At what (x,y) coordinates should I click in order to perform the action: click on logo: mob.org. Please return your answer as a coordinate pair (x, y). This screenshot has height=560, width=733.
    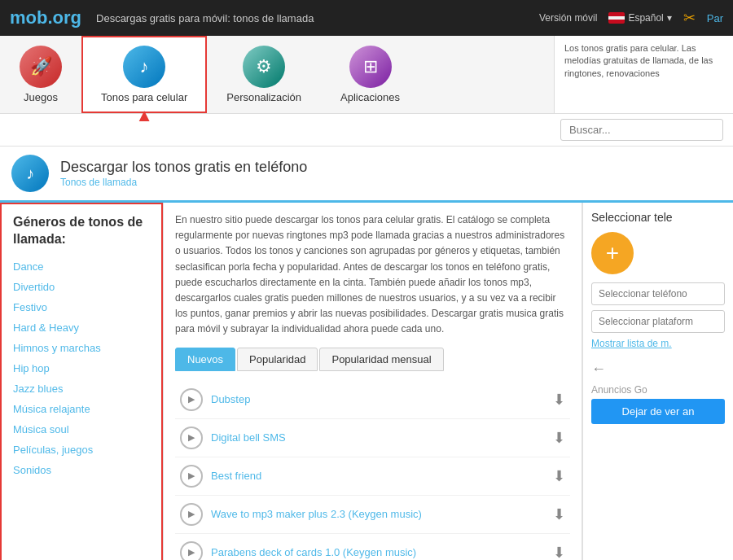
    Looking at the image, I should click on (46, 18).